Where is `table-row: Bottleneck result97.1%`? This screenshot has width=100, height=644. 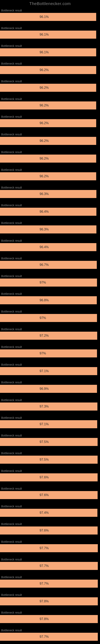
table-row: Bottleneck result97.1% is located at coordinates (50, 424).